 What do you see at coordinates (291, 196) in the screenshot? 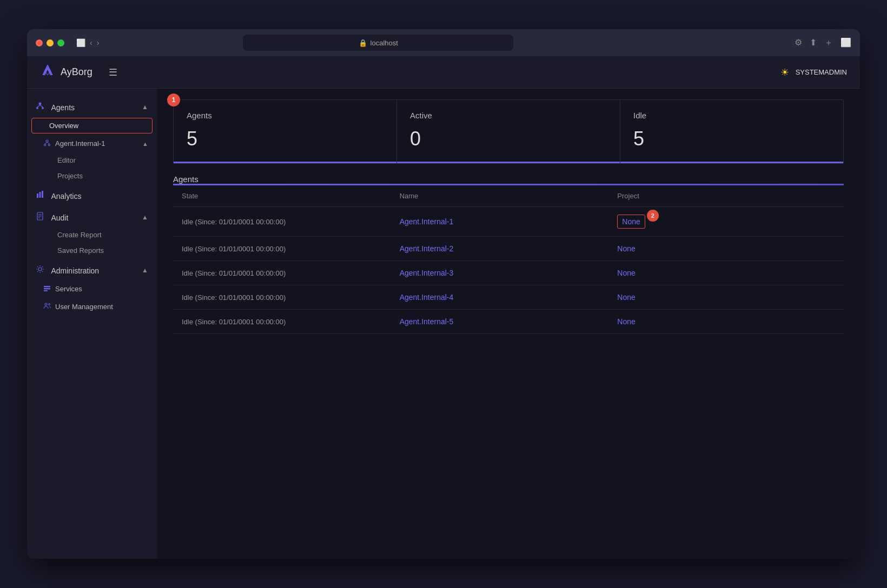
I see `col-state-header: State` at bounding box center [291, 196].